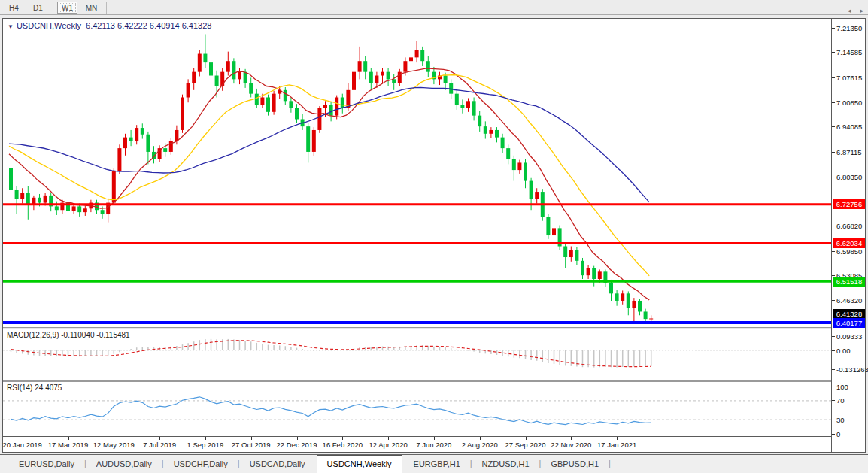 This screenshot has height=473, width=868. What do you see at coordinates (849, 251) in the screenshot?
I see `price-tick-label: 6.59850` at bounding box center [849, 251].